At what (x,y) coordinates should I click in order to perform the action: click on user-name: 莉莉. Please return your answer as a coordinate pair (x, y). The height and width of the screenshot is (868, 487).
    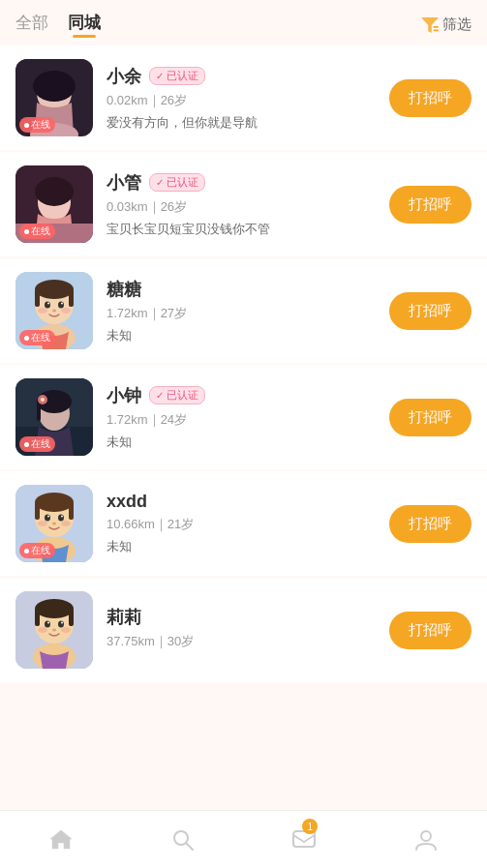
    Looking at the image, I should click on (124, 617).